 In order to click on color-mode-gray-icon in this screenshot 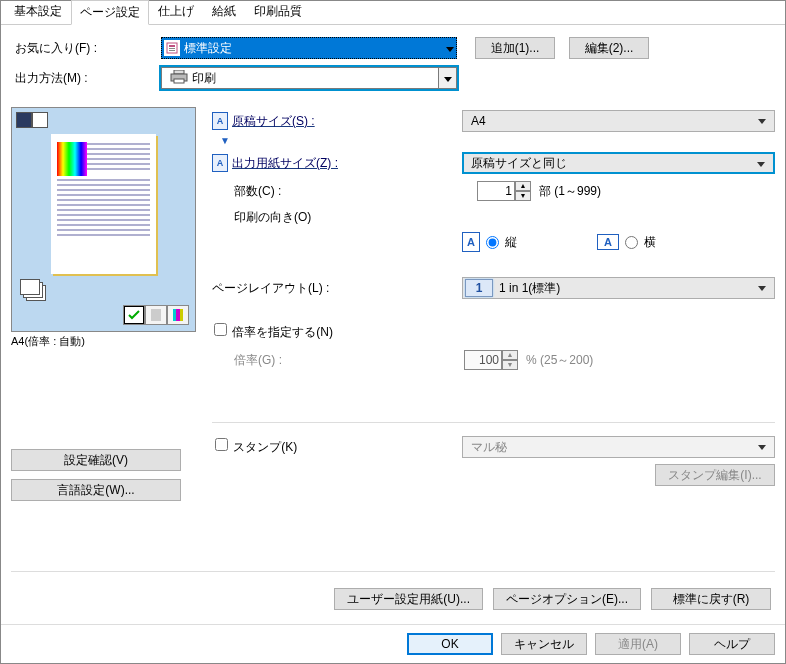, I will do `click(156, 315)`.